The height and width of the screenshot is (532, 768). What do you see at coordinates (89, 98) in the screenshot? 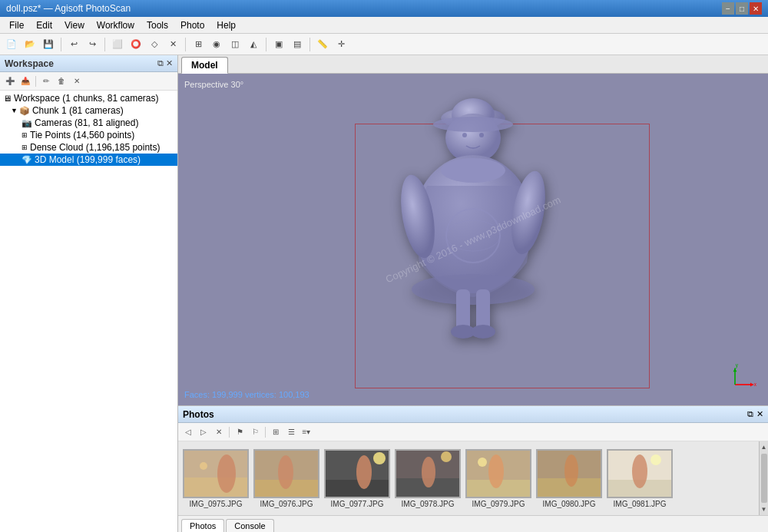
I see `tree-root: 🖥 Workspace (1 chunks, 81 cameras)` at bounding box center [89, 98].